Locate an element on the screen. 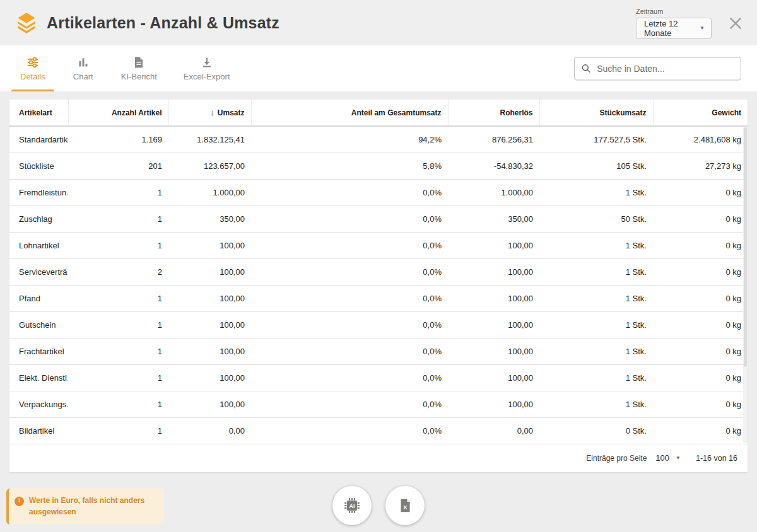  table-cell: 201 is located at coordinates (119, 166).